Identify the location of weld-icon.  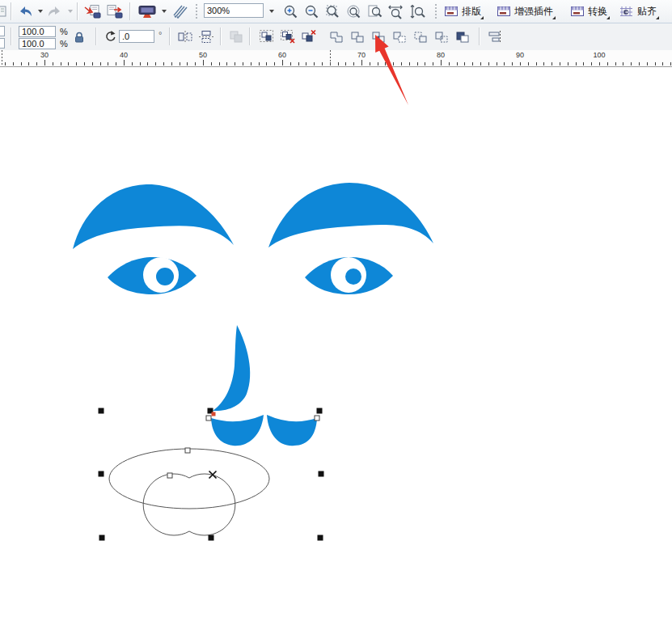
(336, 37).